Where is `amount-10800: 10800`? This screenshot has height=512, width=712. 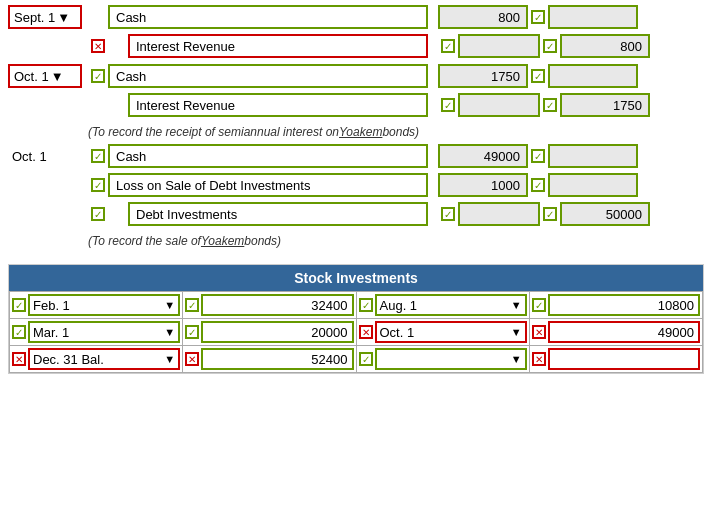 amount-10800: 10800 is located at coordinates (624, 305).